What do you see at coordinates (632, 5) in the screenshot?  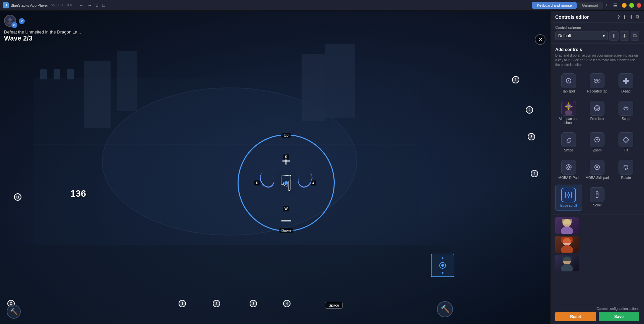 I see `maximize-button` at bounding box center [632, 5].